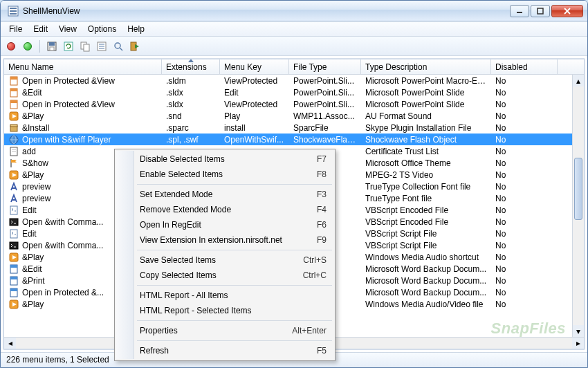 The image size is (588, 368). I want to click on exit-button, so click(135, 46).